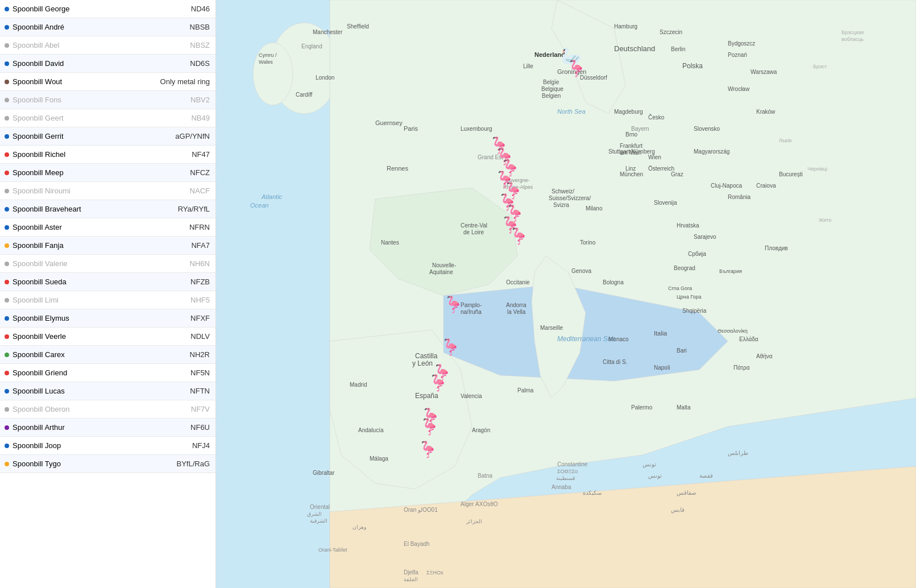 The width and height of the screenshot is (916, 588). Describe the element at coordinates (390, 242) in the screenshot. I see `svg-text: Nantes` at that location.